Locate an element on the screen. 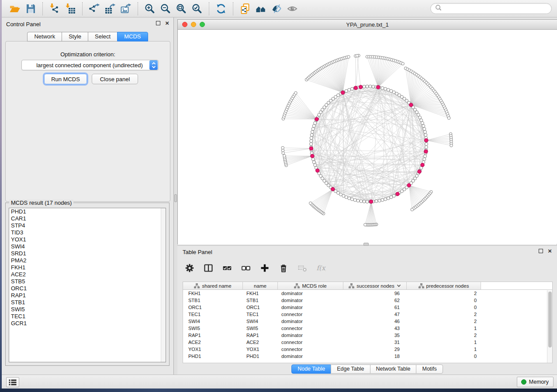 The image size is (557, 392). table-scrollbar-thumb is located at coordinates (550, 320).